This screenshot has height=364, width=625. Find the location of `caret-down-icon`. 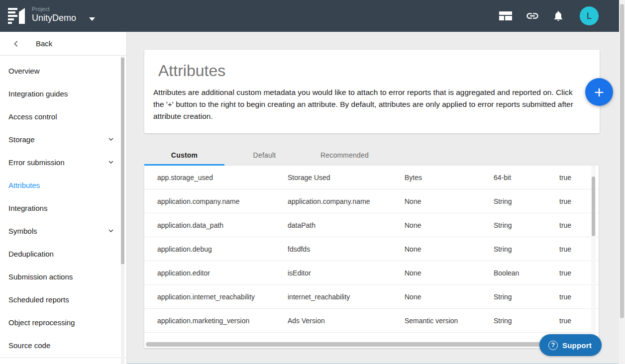

caret-down-icon is located at coordinates (92, 19).